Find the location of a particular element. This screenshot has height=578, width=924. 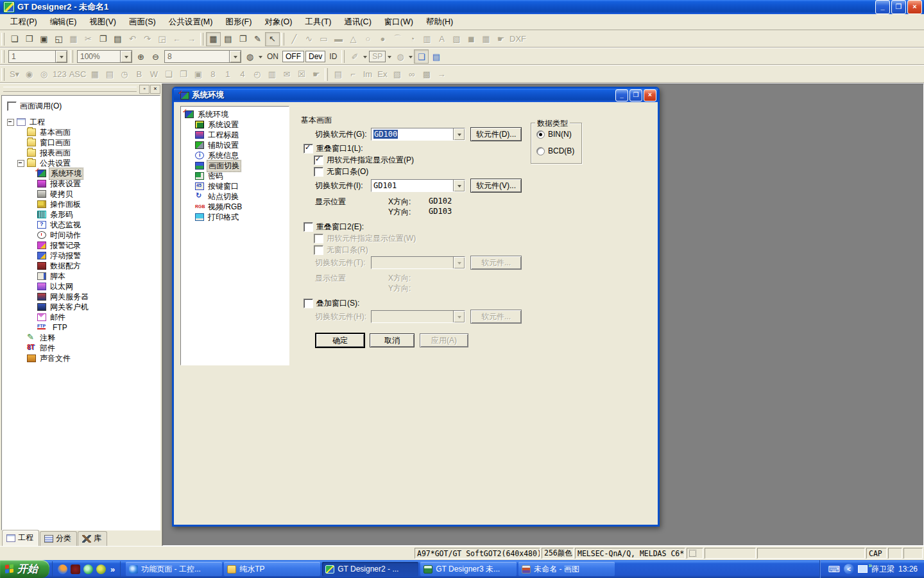

screen-copy-icon: ▦ is located at coordinates (73, 39).